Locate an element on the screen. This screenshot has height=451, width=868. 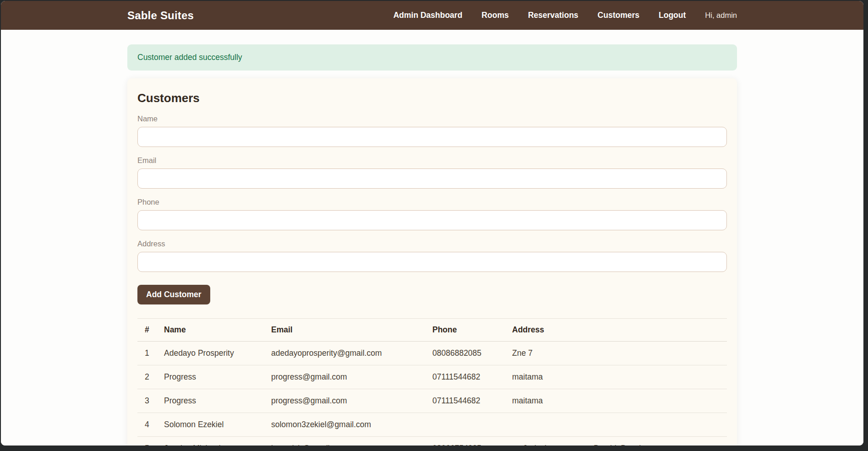
cell: 5 is located at coordinates (149, 441).